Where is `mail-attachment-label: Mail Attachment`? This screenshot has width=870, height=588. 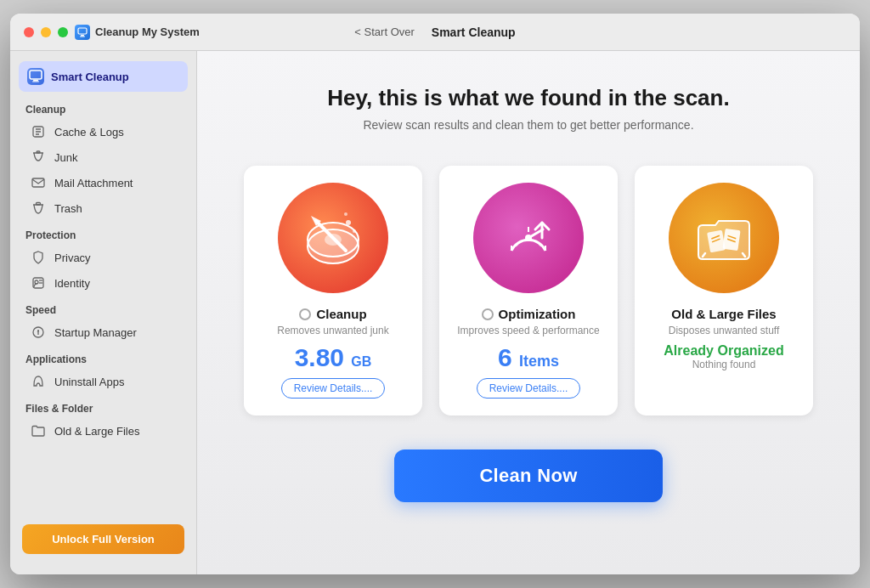
mail-attachment-label: Mail Attachment is located at coordinates (93, 184).